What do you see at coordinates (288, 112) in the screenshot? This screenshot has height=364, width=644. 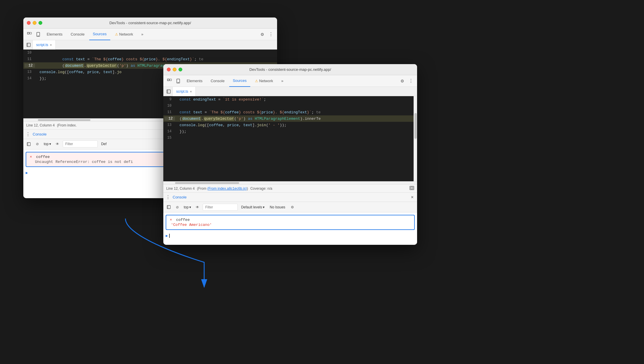 I see `code-line-11-front: 11 const text = `The ${coffee} costs ${p…` at bounding box center [288, 112].